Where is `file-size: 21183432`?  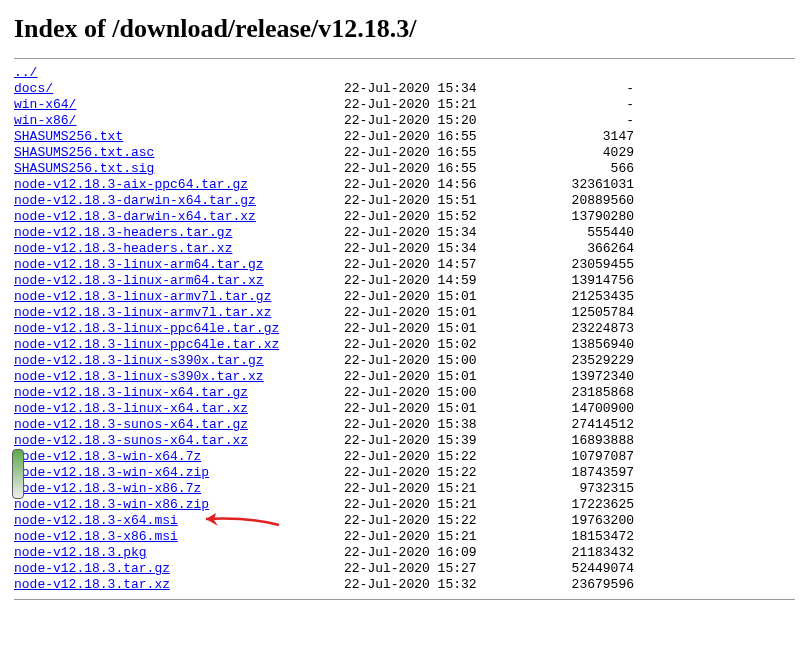
file-size: 21183432 is located at coordinates (569, 553).